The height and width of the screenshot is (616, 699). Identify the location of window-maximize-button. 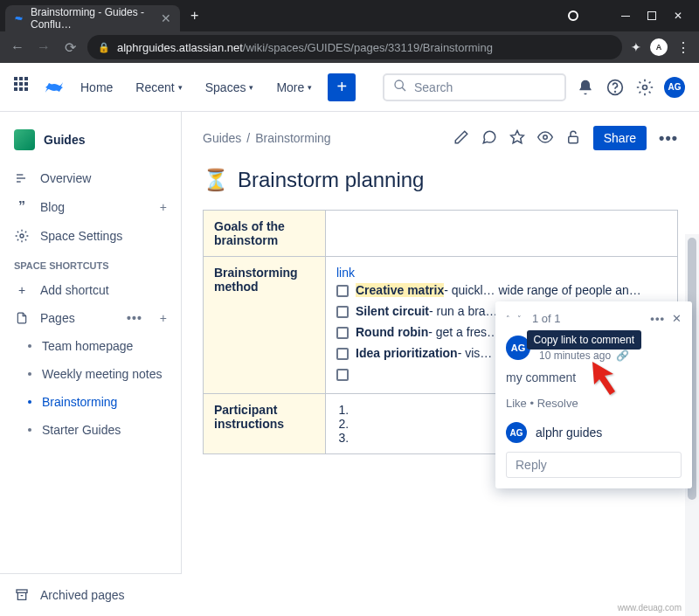
(652, 16).